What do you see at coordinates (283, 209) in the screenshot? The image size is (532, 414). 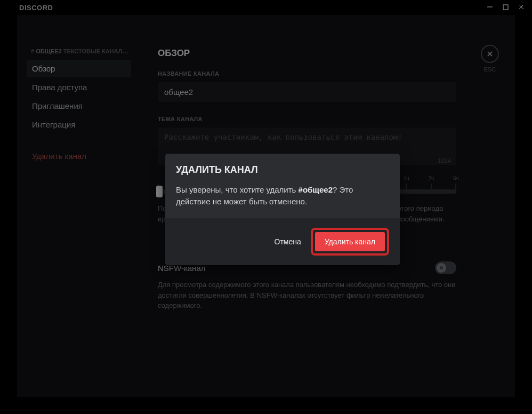 I see `delete-channel-modal: УДАЛИТЬ КАНАЛ Вы уверены, что хотите уда…` at bounding box center [283, 209].